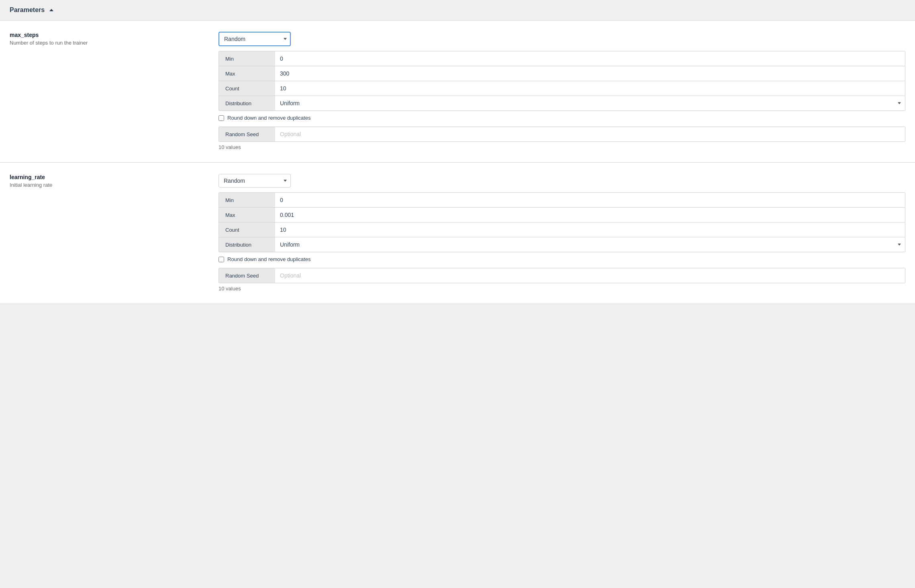 The image size is (915, 588). What do you see at coordinates (51, 10) in the screenshot?
I see `chevron-up-icon` at bounding box center [51, 10].